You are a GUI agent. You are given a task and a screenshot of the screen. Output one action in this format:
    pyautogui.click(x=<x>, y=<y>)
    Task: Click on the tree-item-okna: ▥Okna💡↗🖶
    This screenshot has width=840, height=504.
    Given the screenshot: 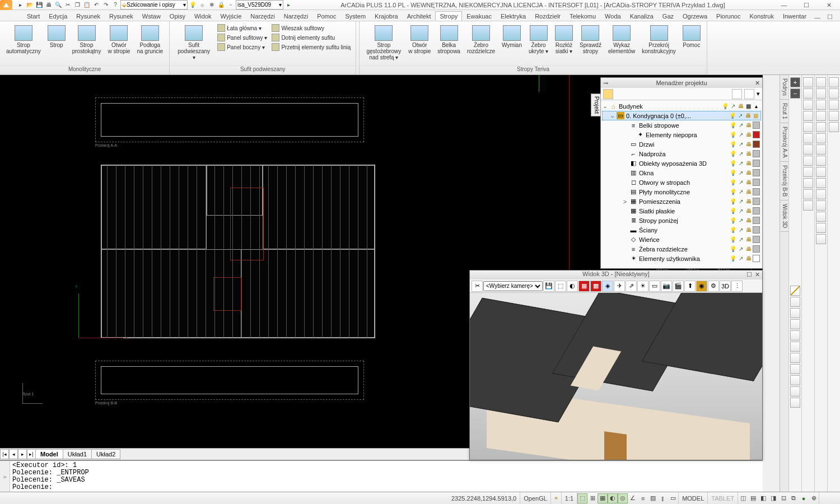 What is the action you would take?
    pyautogui.click(x=682, y=172)
    